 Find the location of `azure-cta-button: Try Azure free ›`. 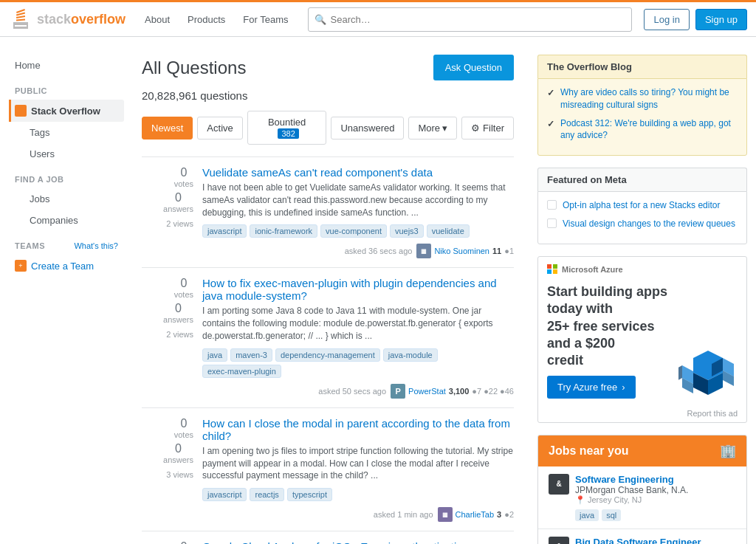

azure-cta-button: Try Azure free › is located at coordinates (591, 387).